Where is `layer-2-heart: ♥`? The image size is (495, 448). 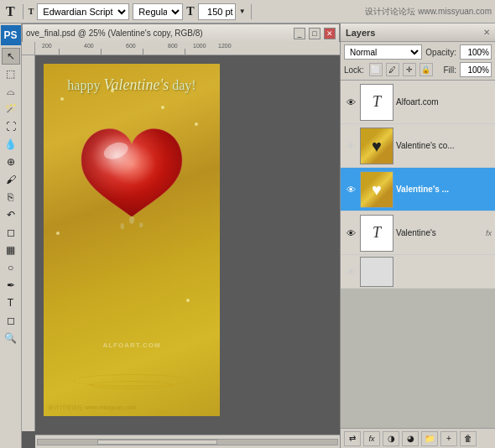 layer-2-heart: ♥ is located at coordinates (377, 146).